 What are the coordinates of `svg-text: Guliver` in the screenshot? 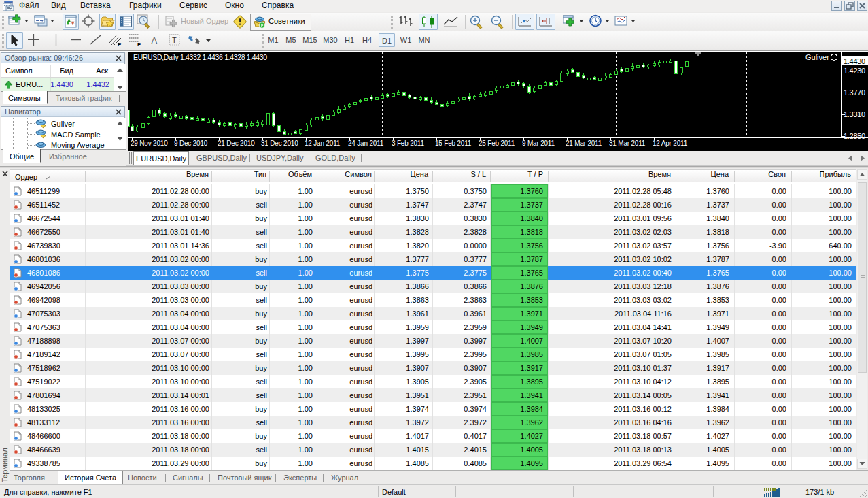 It's located at (817, 57).